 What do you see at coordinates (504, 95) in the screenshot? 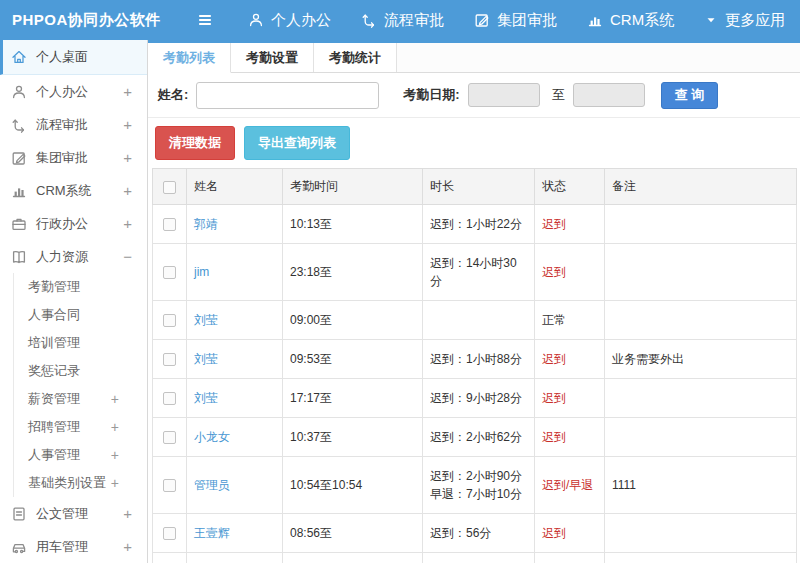
I see `date-from-input` at bounding box center [504, 95].